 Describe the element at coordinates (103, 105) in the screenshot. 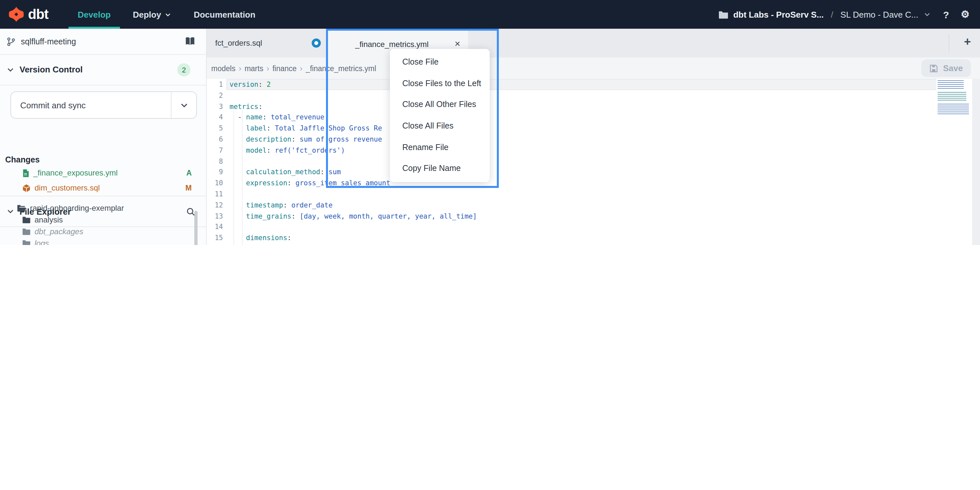

I see `commit-and-sync-button: Commit and sync` at that location.